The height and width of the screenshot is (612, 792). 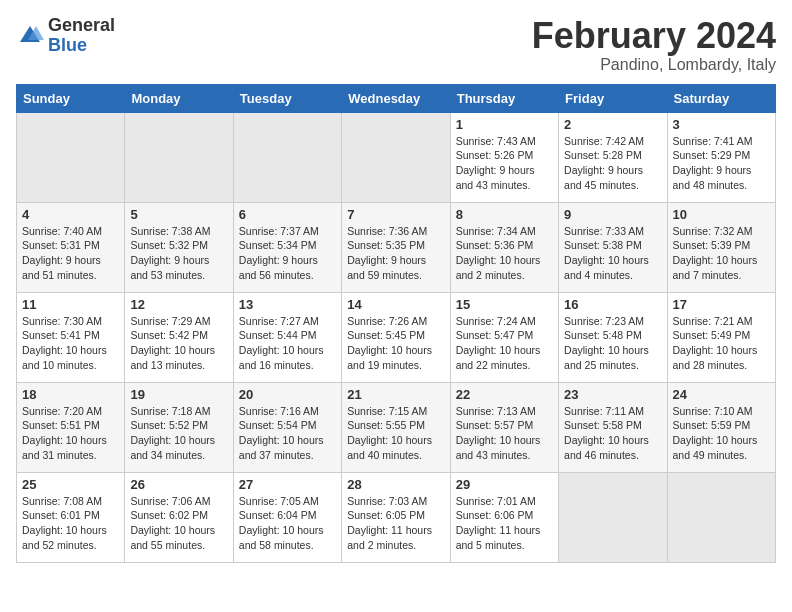 I want to click on day-info: Sunrise: 7:05 AM Sunset: 6:04 PM Dayligh…, so click(x=288, y=524).